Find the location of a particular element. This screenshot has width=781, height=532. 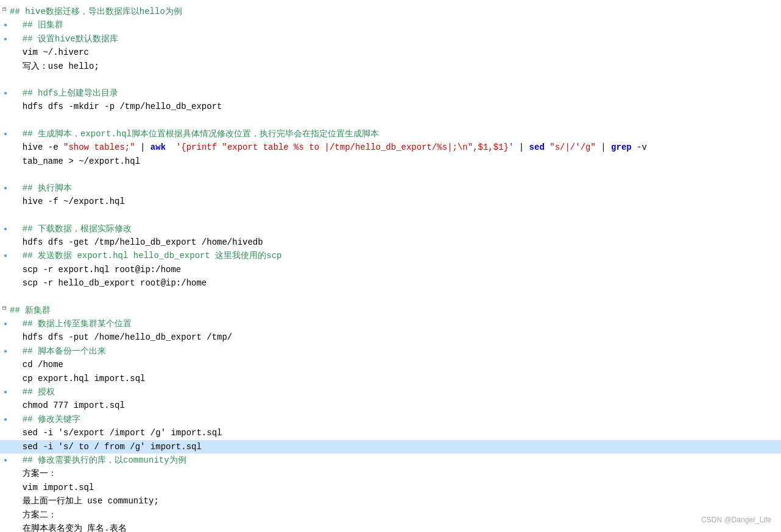

line-2: ● ## 旧集群 is located at coordinates (390, 25).